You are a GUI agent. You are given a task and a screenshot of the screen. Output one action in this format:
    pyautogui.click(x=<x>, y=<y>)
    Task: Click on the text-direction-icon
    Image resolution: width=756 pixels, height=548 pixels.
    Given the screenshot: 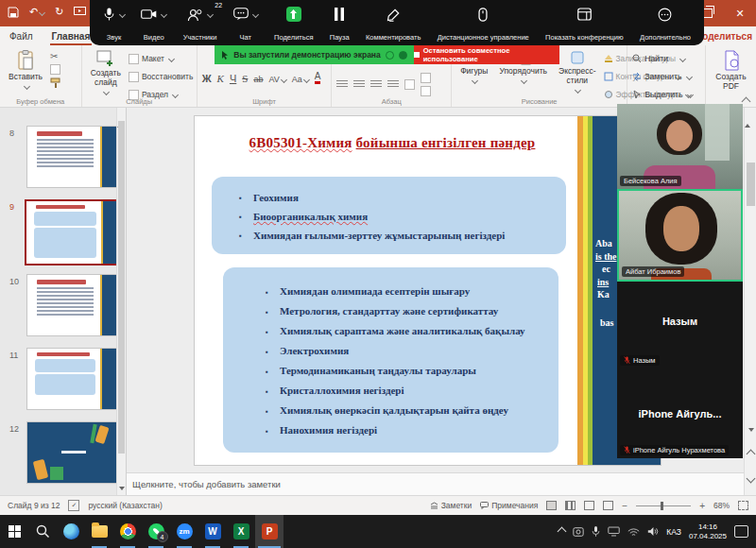 What is the action you would take?
    pyautogui.click(x=425, y=77)
    